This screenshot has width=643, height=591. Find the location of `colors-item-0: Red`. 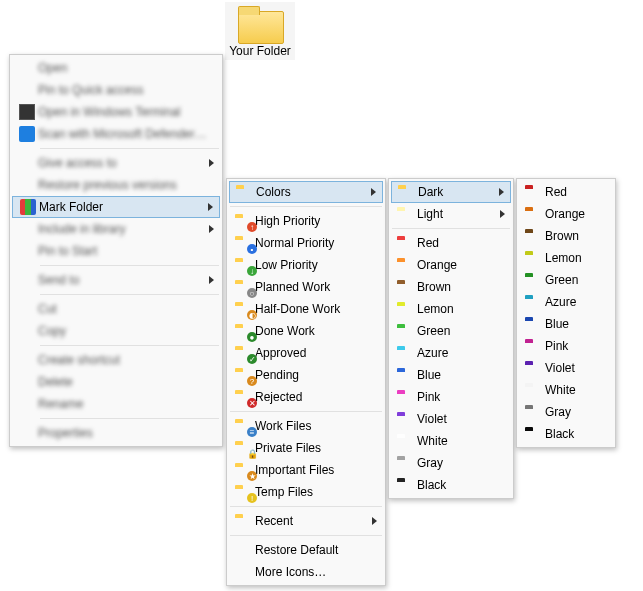

colors-item-0: Red is located at coordinates (451, 243).